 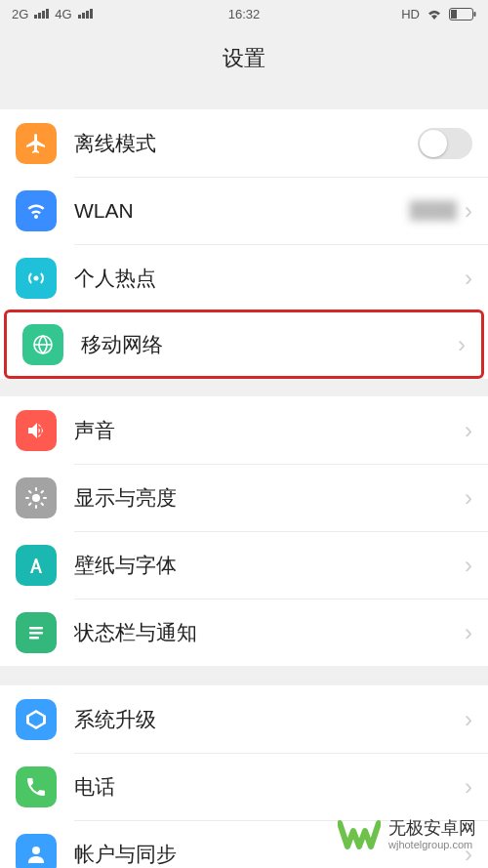 I want to click on status-bar: 2G 4G 16:32 HD, so click(x=244, y=14).